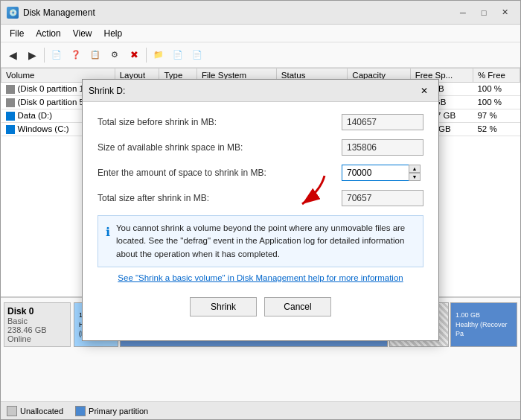 The width and height of the screenshot is (521, 420). Describe the element at coordinates (424, 91) in the screenshot. I see `dialog-close-button: ✕` at that location.